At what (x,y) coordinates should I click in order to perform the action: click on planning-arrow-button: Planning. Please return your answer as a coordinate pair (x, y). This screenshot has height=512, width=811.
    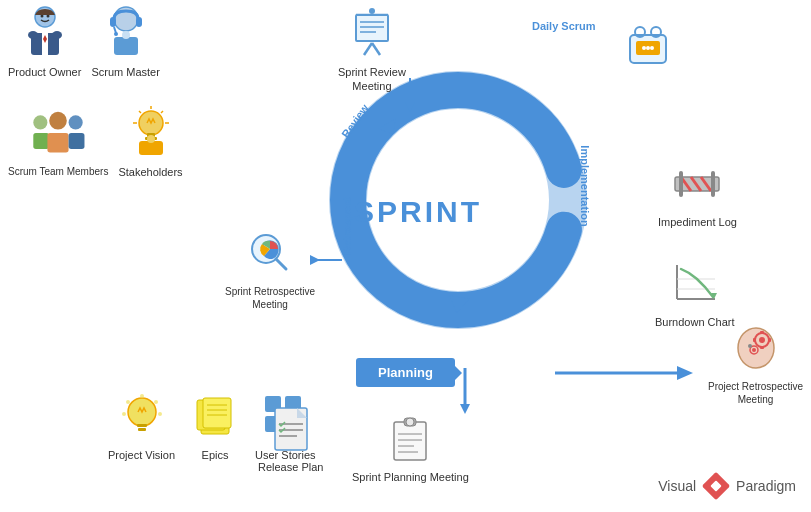
    Looking at the image, I should click on (406, 372).